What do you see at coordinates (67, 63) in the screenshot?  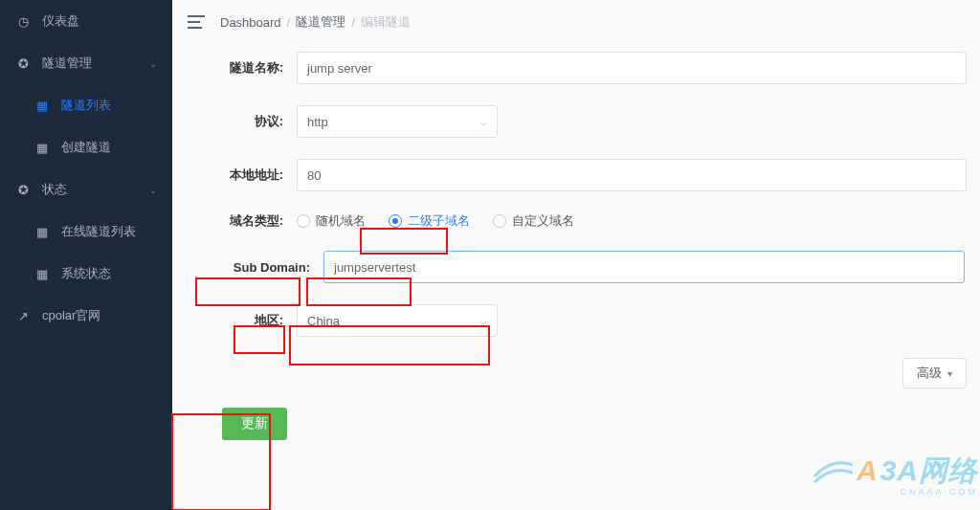 I see `sidebar-item-label: 隧道管理` at bounding box center [67, 63].